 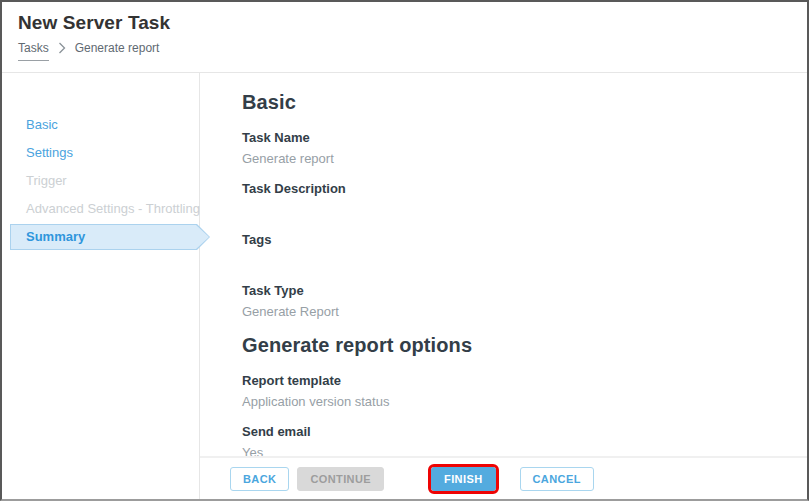 What do you see at coordinates (557, 479) in the screenshot?
I see `cancel-button: CANCEL` at bounding box center [557, 479].